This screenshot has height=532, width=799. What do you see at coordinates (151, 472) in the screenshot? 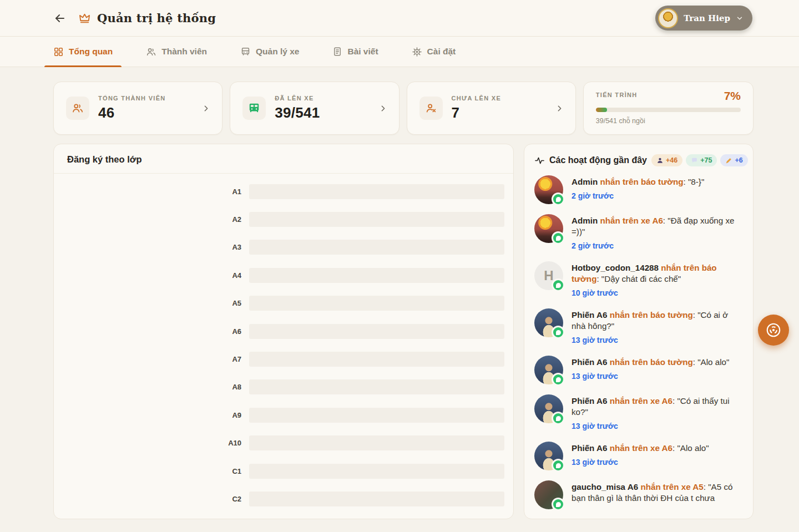
I see `bar-label: C1` at bounding box center [151, 472].